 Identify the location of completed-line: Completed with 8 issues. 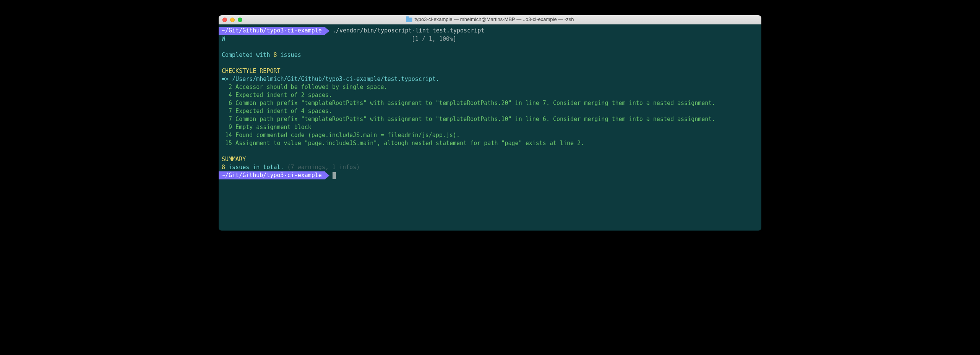
(490, 55).